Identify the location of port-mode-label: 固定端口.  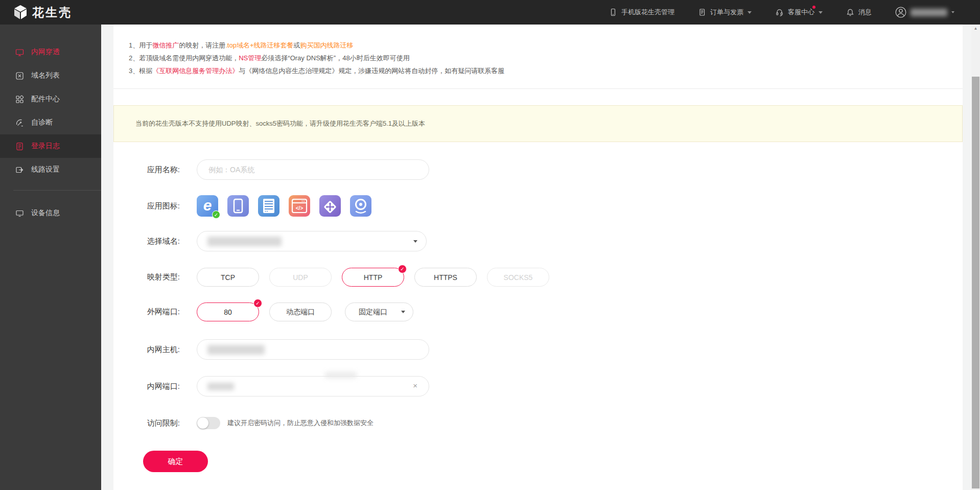
(373, 312).